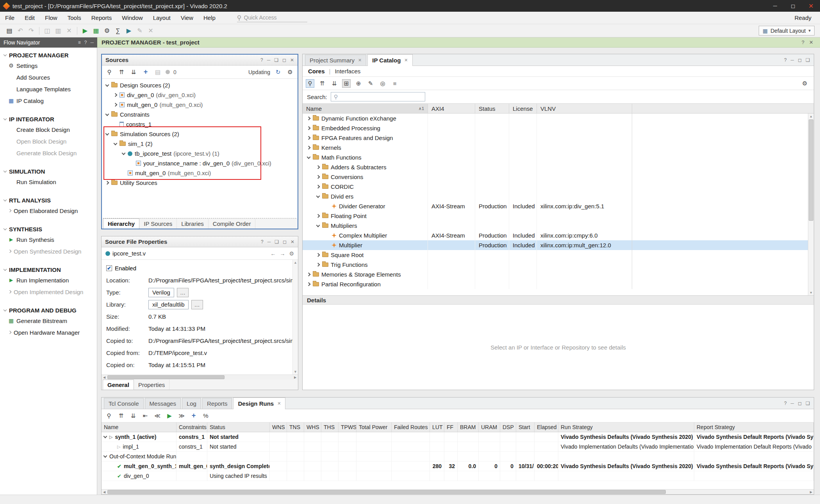  I want to click on tab-messages: Messages, so click(163, 403).